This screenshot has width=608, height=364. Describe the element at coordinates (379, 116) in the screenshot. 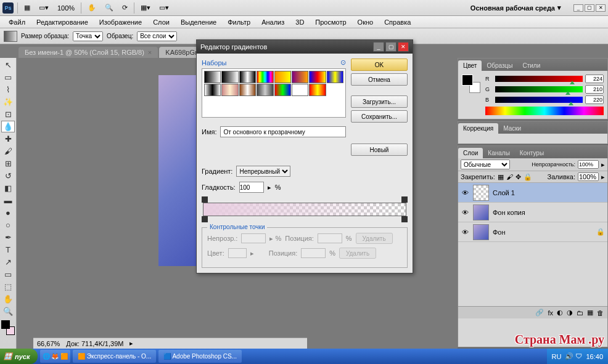

I see `save-button: Сохранить...` at that location.